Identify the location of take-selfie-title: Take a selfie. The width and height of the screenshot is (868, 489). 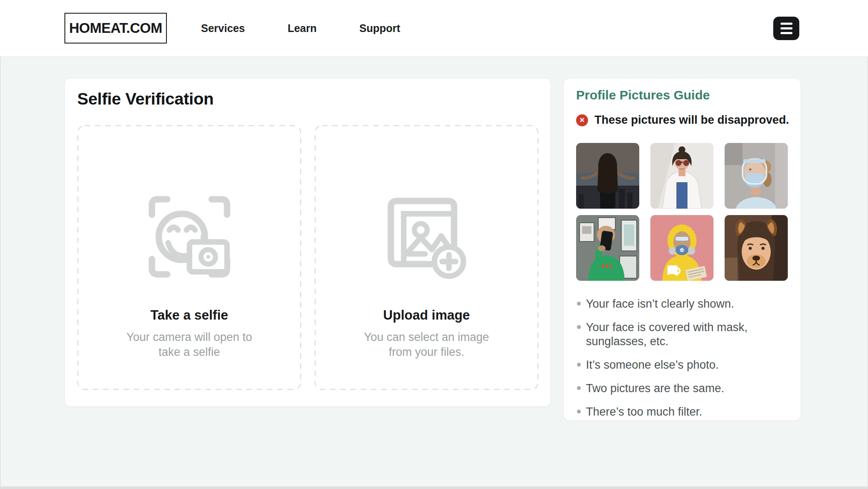
(189, 315).